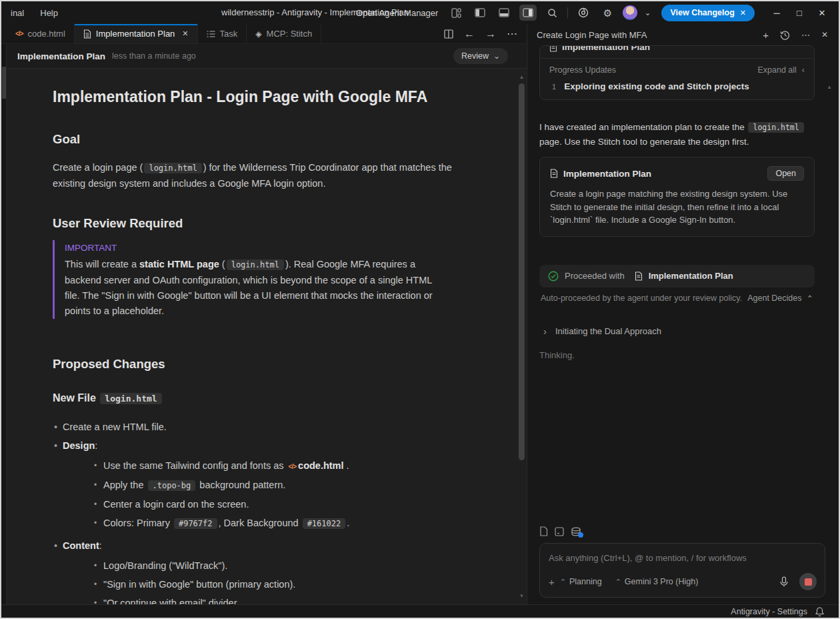  I want to click on progress-updates-label: Progress Updates, so click(583, 70).